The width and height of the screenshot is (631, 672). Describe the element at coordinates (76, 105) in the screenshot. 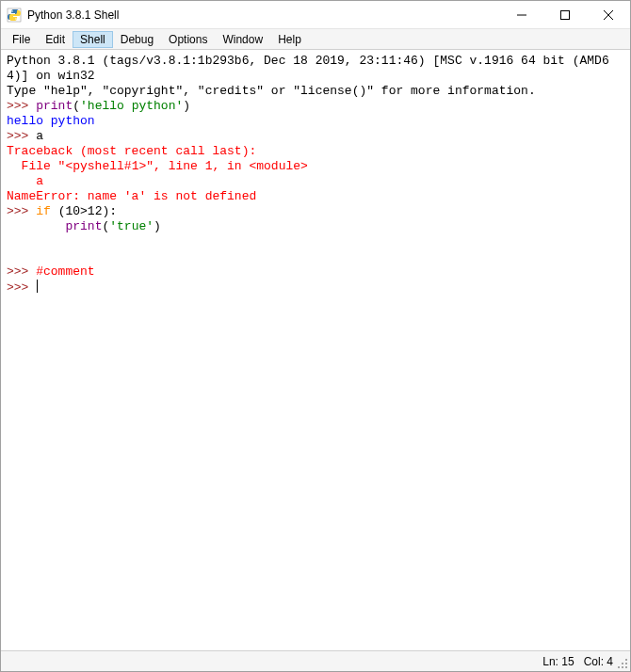

I see `code-paren: (` at that location.